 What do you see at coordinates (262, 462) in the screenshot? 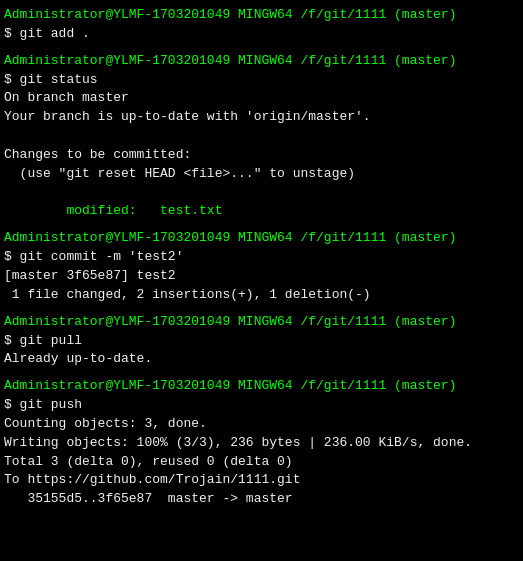
I see `output-5-3: Total 3 (delta 0), reused 0 (delta 0)` at bounding box center [262, 462].